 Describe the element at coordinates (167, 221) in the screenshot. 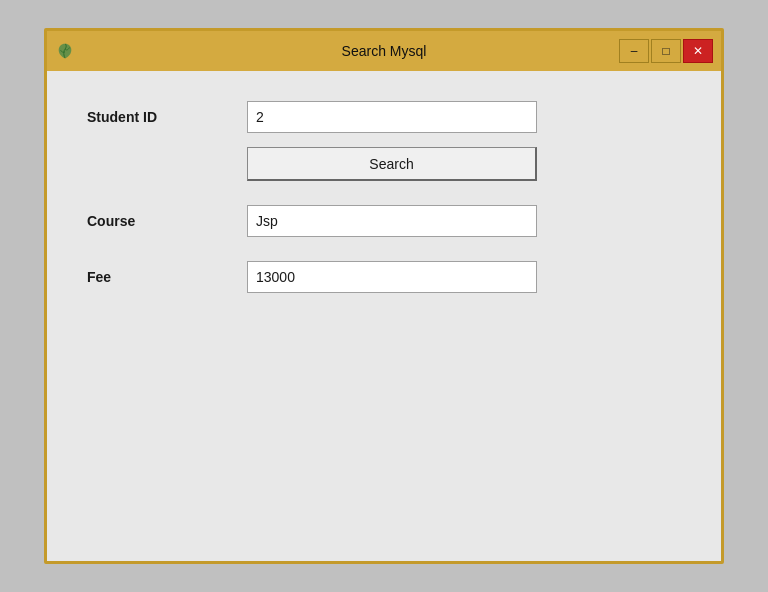

I see `course-label: Course` at that location.